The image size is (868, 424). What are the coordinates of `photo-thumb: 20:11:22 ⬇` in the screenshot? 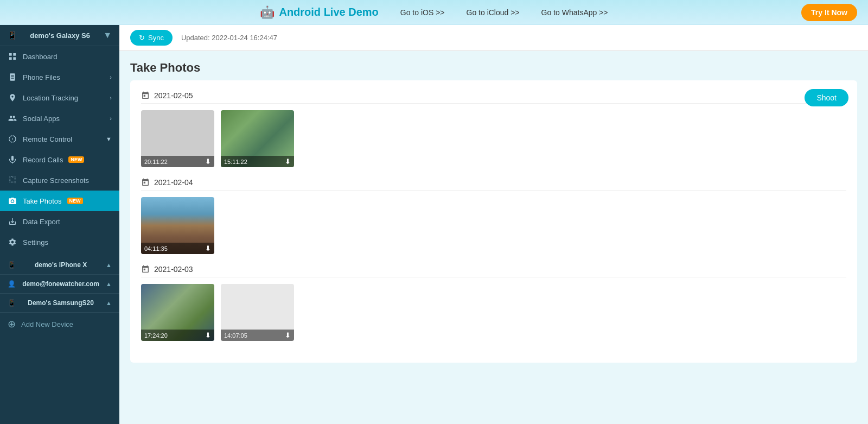 It's located at (178, 139).